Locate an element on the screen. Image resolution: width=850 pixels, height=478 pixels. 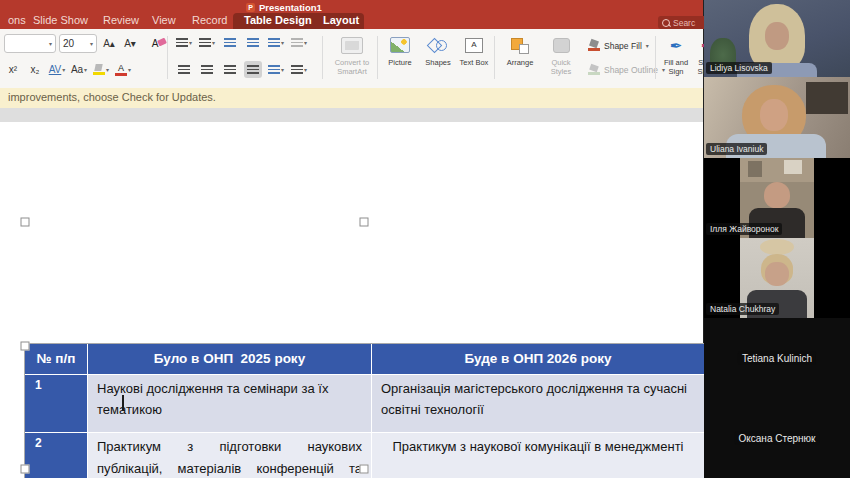
smartart-icon is located at coordinates (352, 45).